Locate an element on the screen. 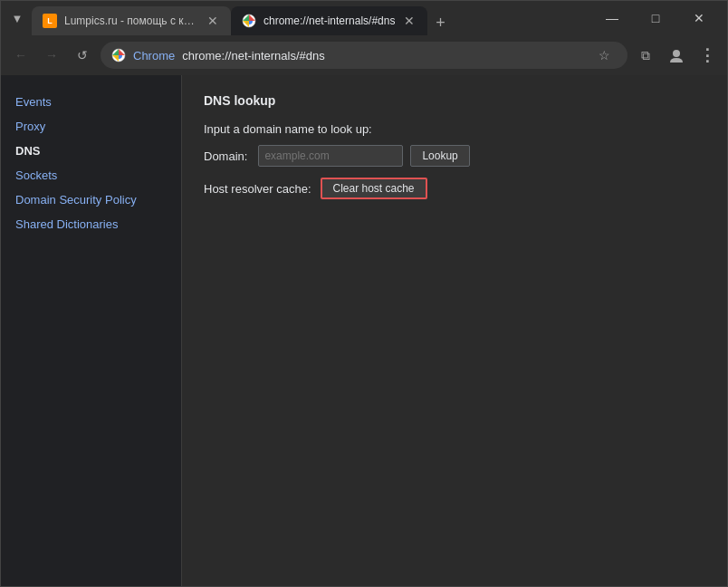 The width and height of the screenshot is (728, 587). sidebar-item-domain-security-policy: Domain Security Policy is located at coordinates (91, 199).